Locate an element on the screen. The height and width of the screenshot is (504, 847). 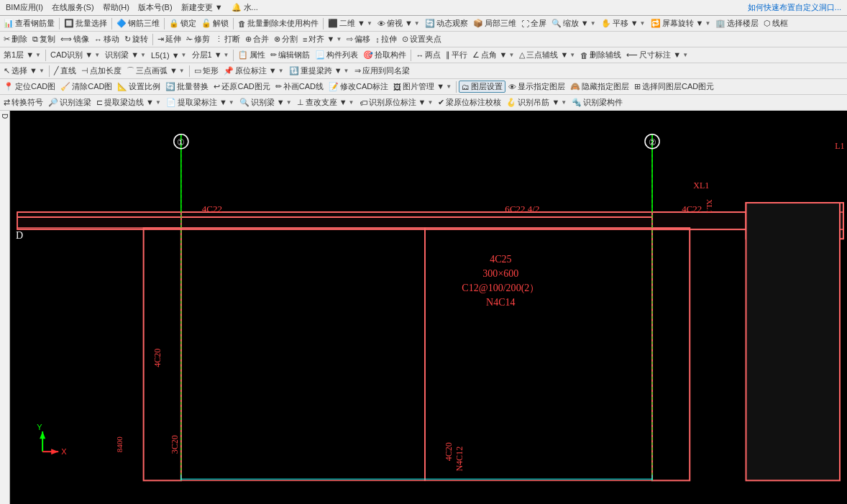
select-floor: 第1层 ▼ ▼ is located at coordinates (22, 55).